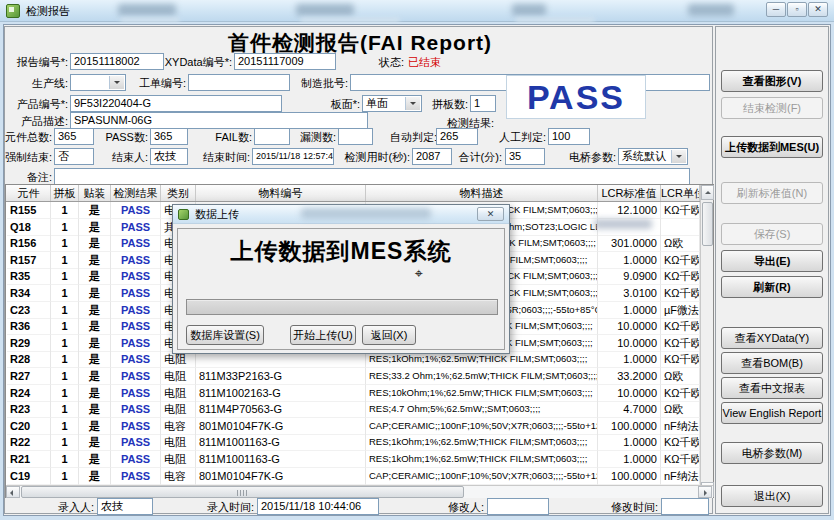  I want to click on table-row: R241是PASS电阻811M1002163-GRES;10kOhm;1%;62…, so click(353, 394).